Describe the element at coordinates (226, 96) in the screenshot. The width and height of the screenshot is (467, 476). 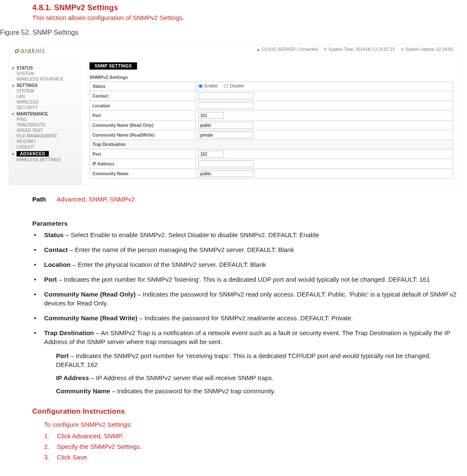
I see `contact-input` at that location.